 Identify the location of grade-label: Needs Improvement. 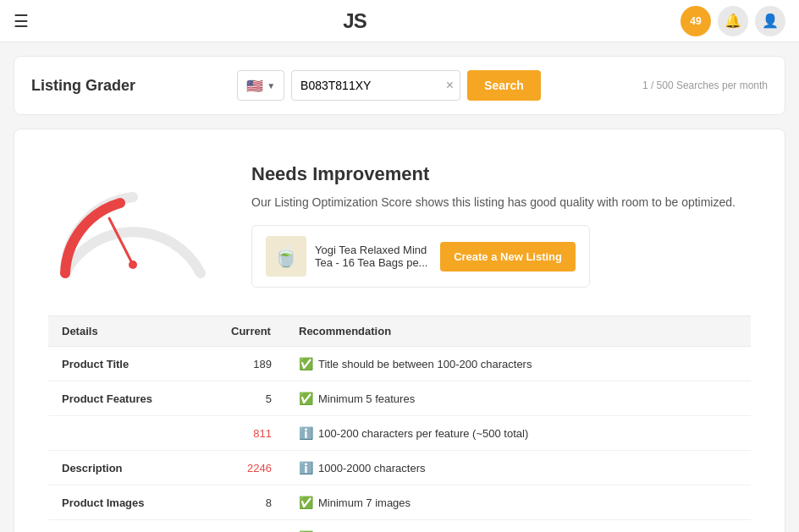
(501, 174).